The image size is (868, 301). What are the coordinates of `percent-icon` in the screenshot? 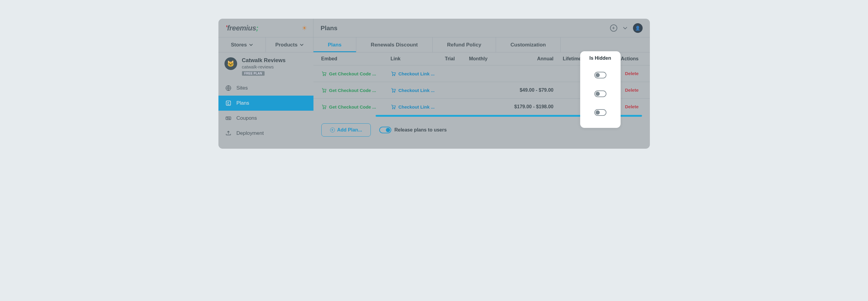 It's located at (228, 118).